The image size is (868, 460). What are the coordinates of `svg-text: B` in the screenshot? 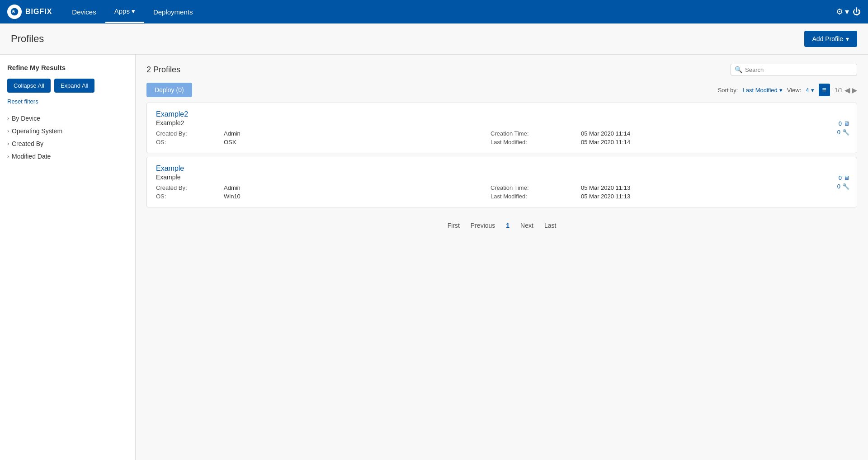 It's located at (14, 12).